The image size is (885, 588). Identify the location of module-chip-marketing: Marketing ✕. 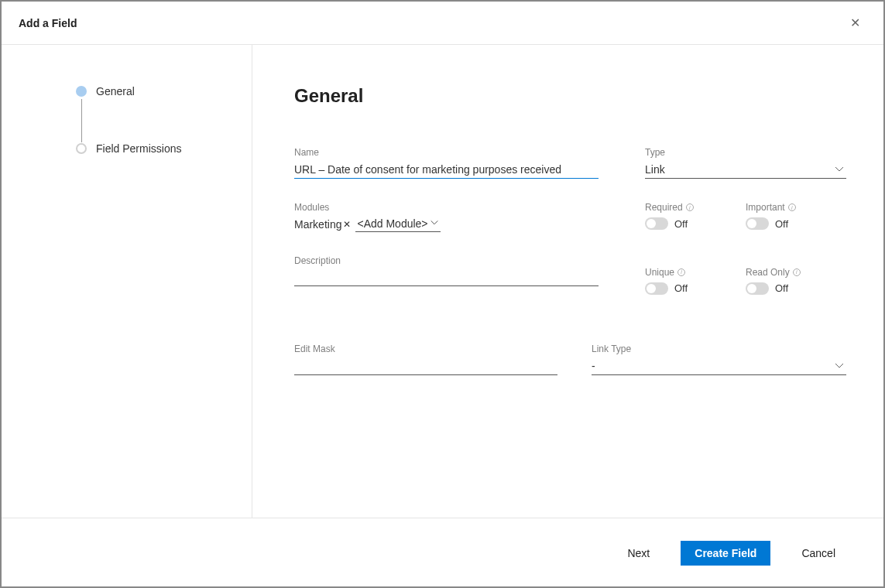
(322, 224).